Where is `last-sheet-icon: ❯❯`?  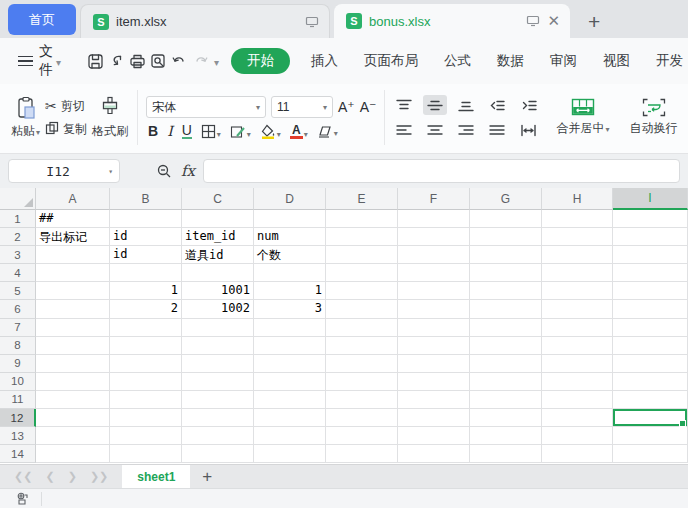
last-sheet-icon: ❯❯ is located at coordinates (99, 476).